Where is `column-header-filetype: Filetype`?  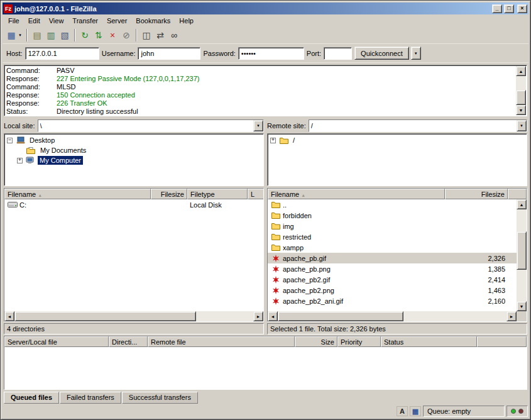 column-header-filetype: Filetype is located at coordinates (217, 194).